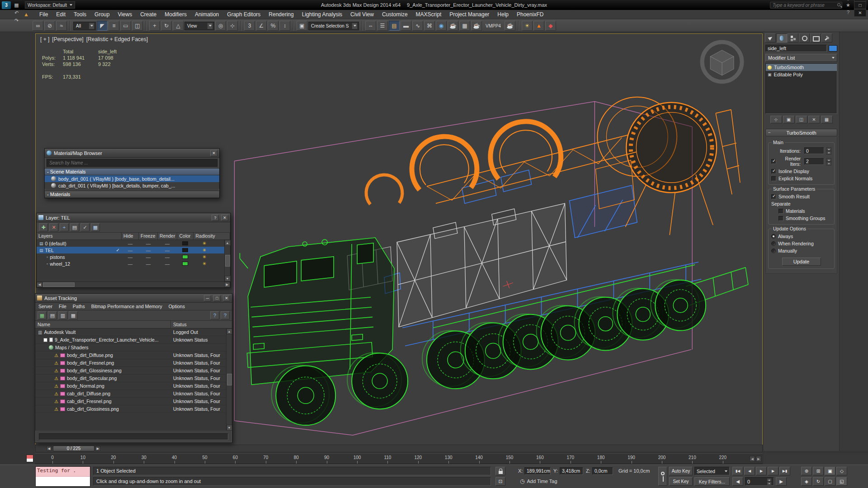  Describe the element at coordinates (860, 5) in the screenshot. I see `maximize-button: □` at that location.